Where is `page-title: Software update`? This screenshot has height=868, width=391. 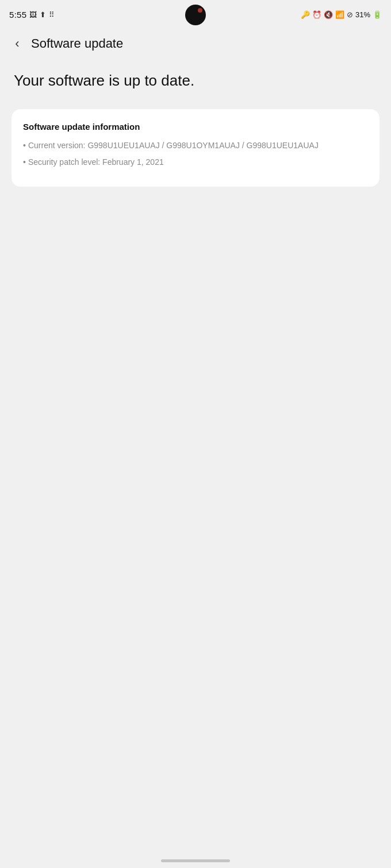
page-title: Software update is located at coordinates (77, 44).